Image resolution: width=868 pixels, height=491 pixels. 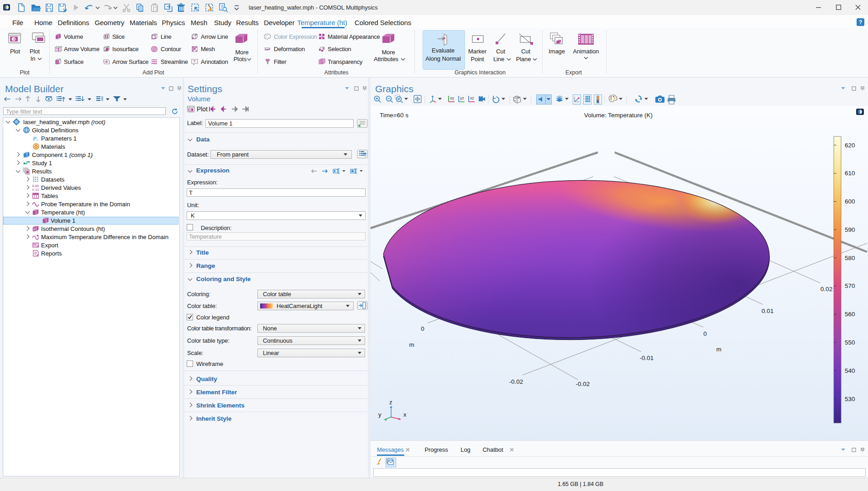 What do you see at coordinates (647, 358) in the screenshot?
I see `svg-text: -0.01` at bounding box center [647, 358].